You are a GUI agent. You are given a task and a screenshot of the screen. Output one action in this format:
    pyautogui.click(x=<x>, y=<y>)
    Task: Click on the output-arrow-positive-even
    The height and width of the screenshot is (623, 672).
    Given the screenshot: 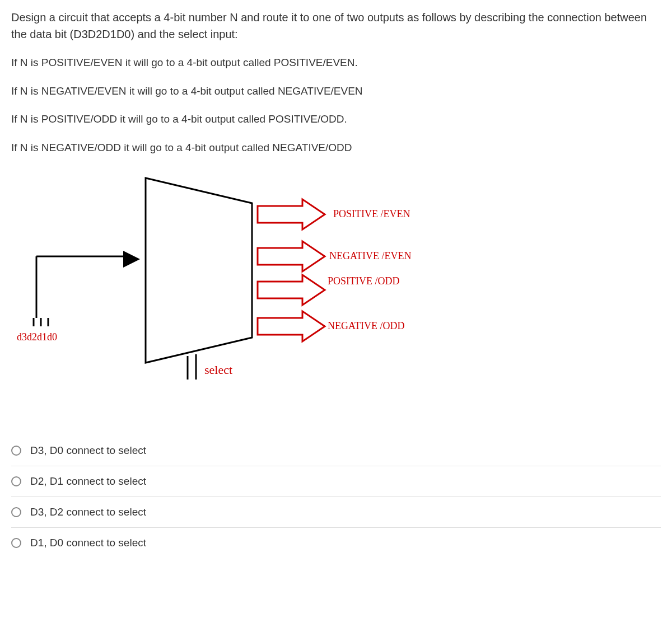 What is the action you would take?
    pyautogui.click(x=291, y=214)
    